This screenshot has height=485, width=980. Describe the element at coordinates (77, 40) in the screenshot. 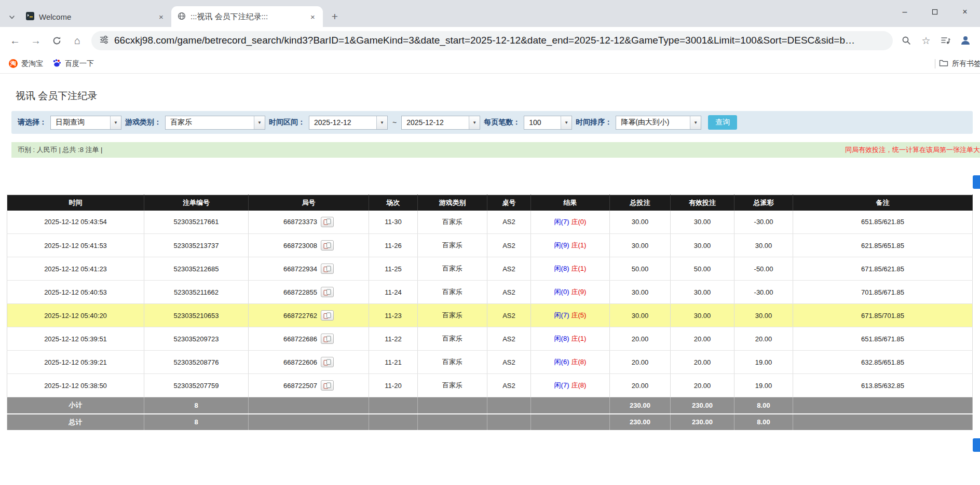

I see `home-icon: ⌂` at that location.